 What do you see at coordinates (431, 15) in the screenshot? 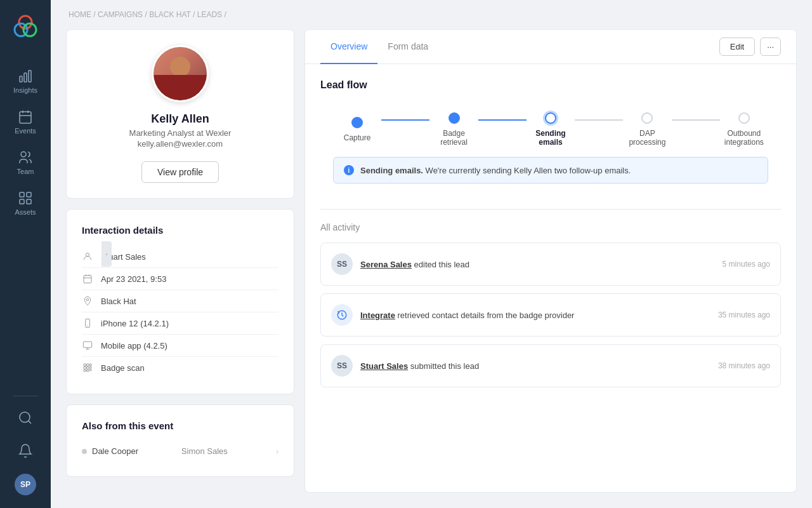
I see `breadcrumb: HOME / CAMPAIGNS / BLACK HAT / LEADS /` at bounding box center [431, 15].